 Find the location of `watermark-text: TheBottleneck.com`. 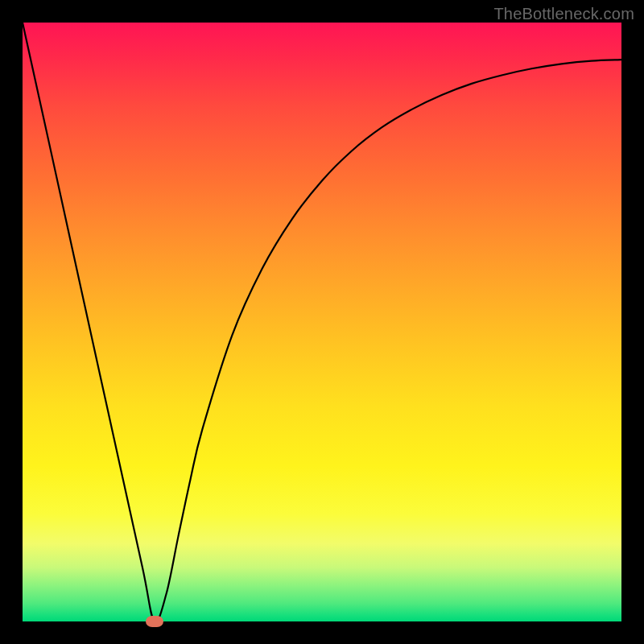

watermark-text: TheBottleneck.com is located at coordinates (564, 14).